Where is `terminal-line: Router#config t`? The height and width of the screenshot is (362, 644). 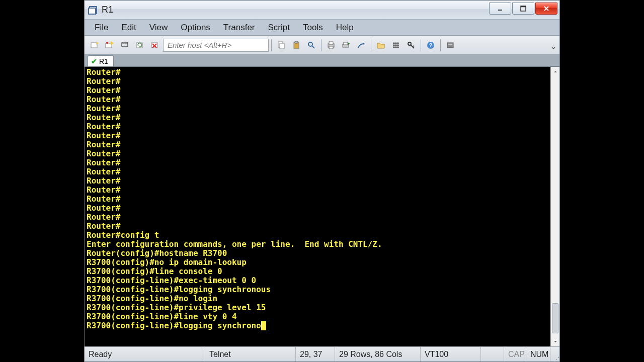 terminal-line: Router#config t is located at coordinates (317, 235).